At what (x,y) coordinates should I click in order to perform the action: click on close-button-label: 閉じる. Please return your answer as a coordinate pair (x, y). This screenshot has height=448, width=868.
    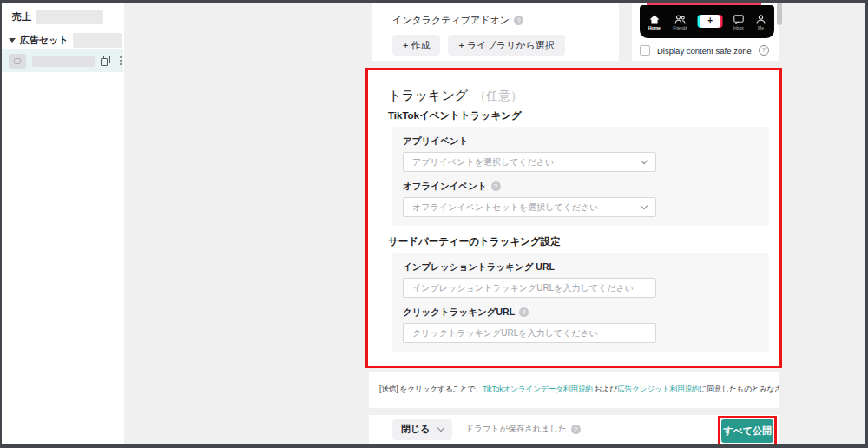
    Looking at the image, I should click on (416, 429).